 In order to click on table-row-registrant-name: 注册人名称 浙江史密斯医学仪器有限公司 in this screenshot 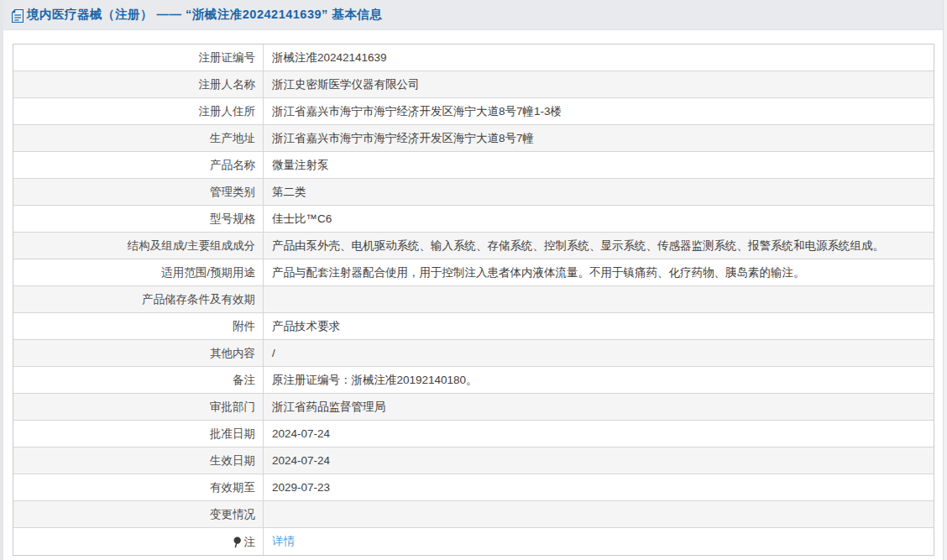, I will do `click(473, 85)`.